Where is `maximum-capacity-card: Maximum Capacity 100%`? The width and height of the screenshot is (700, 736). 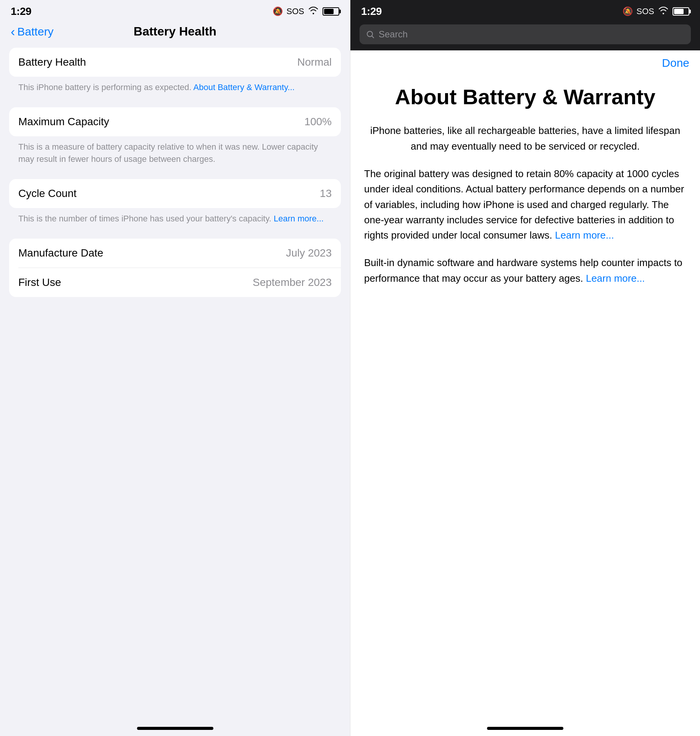
maximum-capacity-card: Maximum Capacity 100% is located at coordinates (175, 122).